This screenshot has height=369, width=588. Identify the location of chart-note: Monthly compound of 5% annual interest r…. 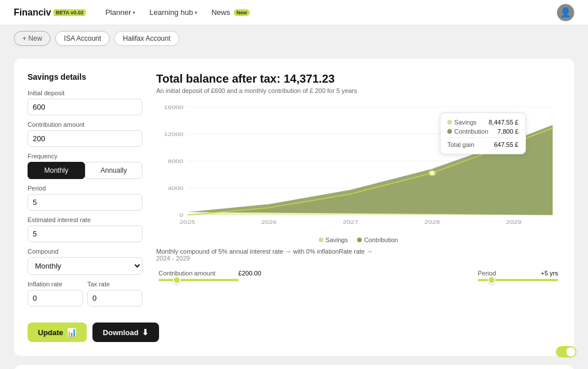
(358, 251).